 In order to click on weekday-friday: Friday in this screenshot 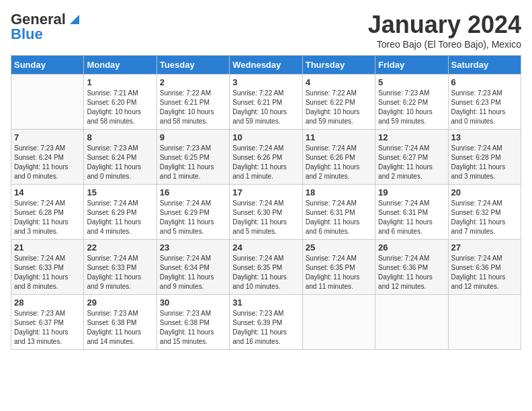, I will do `click(412, 65)`.